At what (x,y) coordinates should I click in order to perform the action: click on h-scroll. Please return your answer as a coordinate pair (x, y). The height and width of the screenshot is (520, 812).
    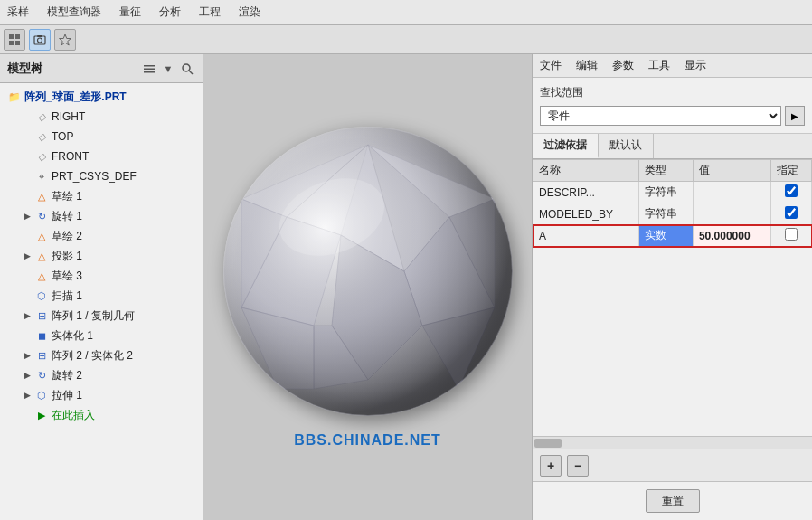
    Looking at the image, I should click on (673, 442).